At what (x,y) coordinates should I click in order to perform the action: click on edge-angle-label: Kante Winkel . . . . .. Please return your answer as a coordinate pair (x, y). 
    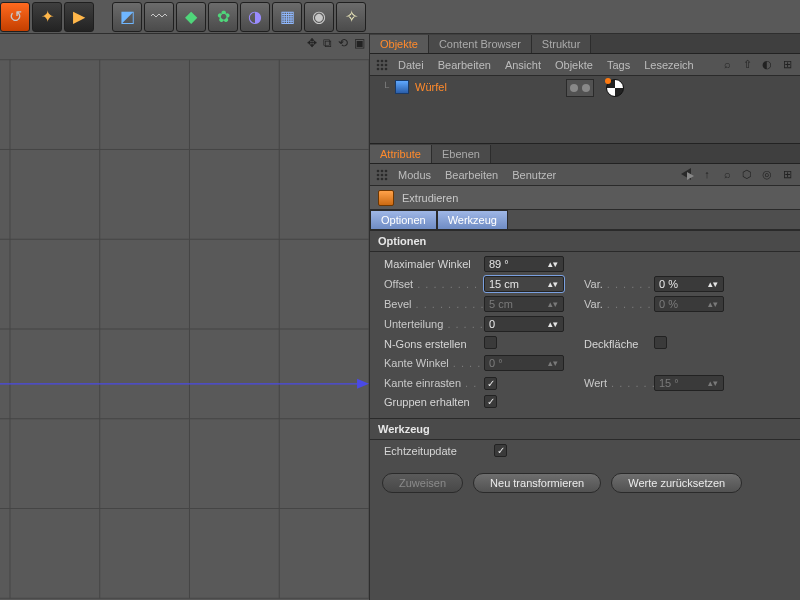
    Looking at the image, I should click on (434, 363).